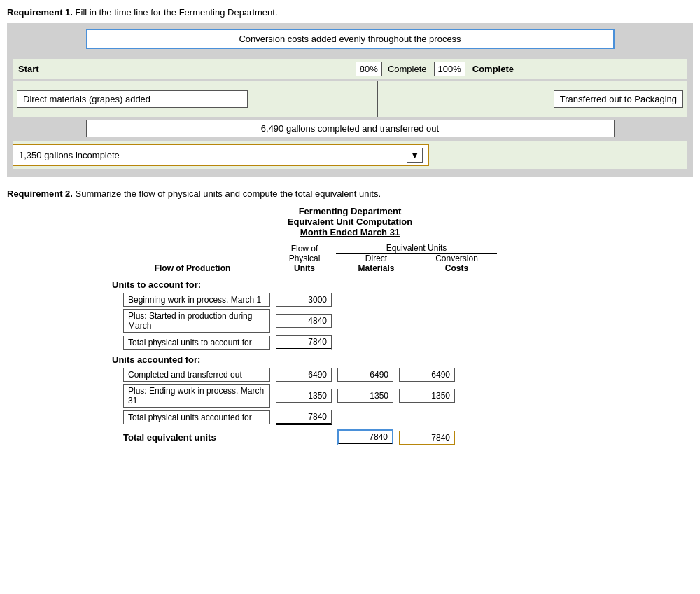  Describe the element at coordinates (427, 375) in the screenshot. I see `completed-conv-value: 6490` at that location.